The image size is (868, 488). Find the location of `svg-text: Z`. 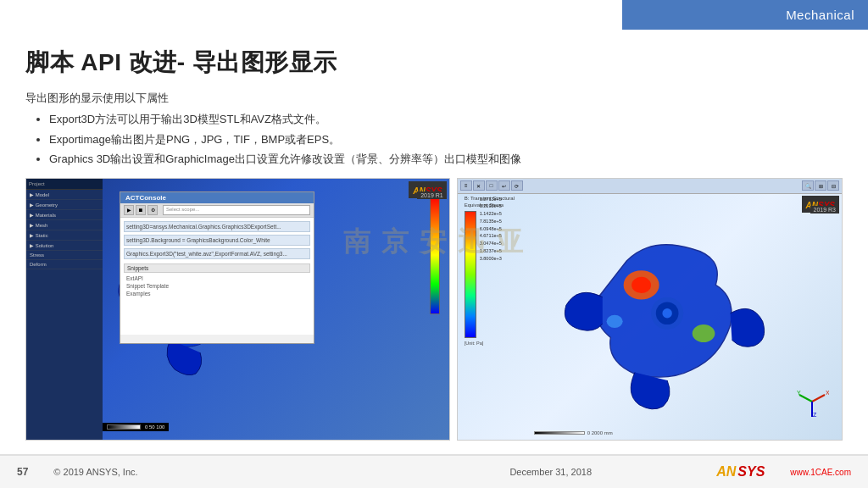

svg-text: Z is located at coordinates (815, 415).